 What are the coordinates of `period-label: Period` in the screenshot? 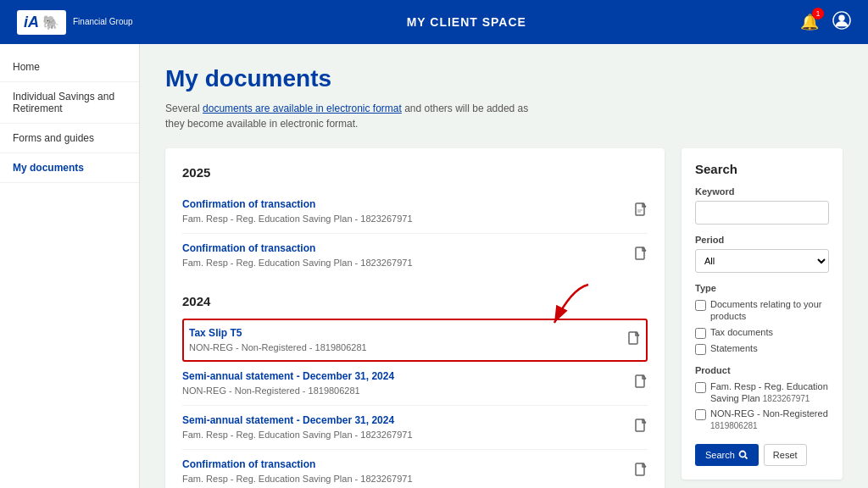 It's located at (762, 240).